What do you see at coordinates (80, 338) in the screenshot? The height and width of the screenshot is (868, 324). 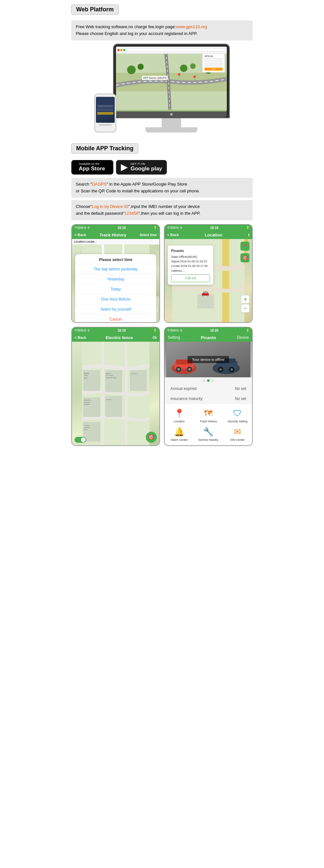 I see `fence-nav-back: < Back` at bounding box center [80, 338].